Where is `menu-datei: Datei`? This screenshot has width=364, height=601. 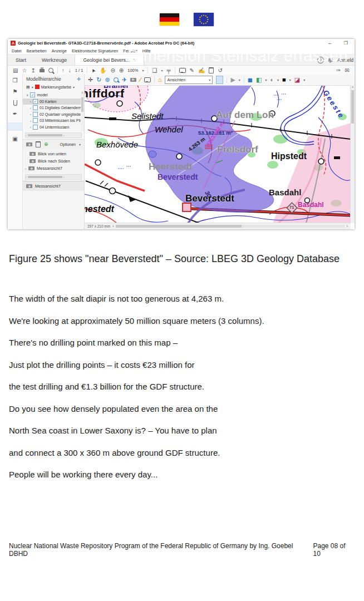
menu-datei: Datei is located at coordinates (17, 51).